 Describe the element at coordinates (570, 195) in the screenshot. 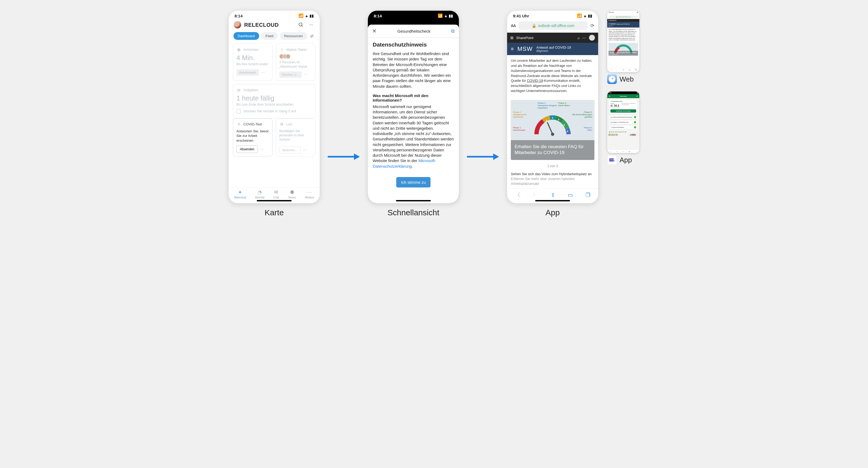

I see `bookmarks-icon: ▭` at that location.